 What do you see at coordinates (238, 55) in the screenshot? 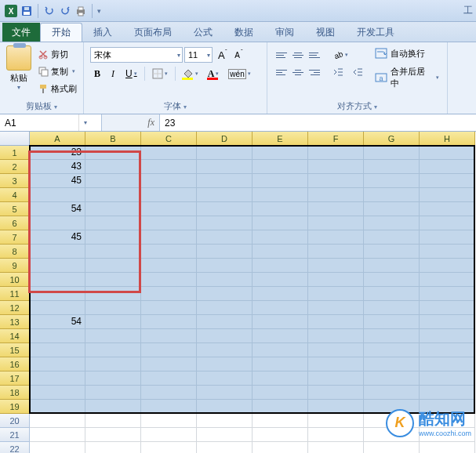
I see `decrease-font-button: Aˇ` at bounding box center [238, 55].